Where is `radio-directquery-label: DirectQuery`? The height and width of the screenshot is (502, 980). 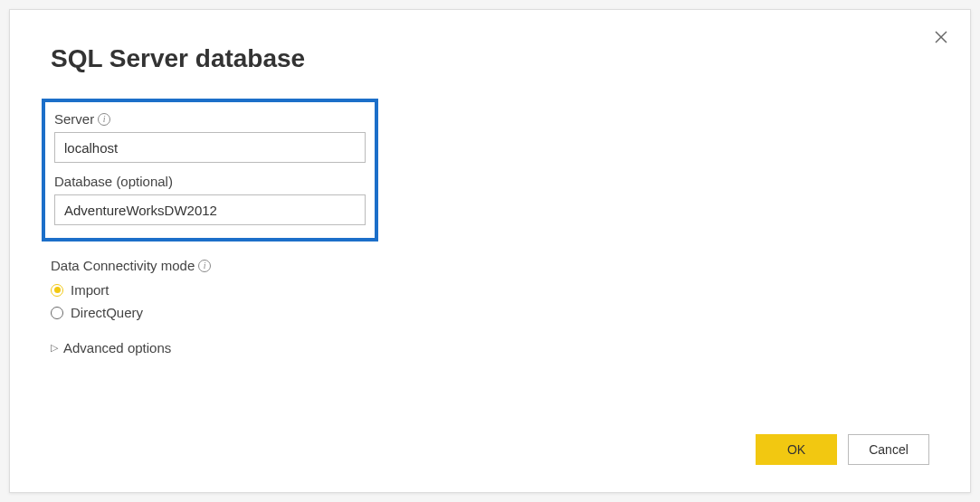
radio-directquery-label: DirectQuery is located at coordinates (107, 313).